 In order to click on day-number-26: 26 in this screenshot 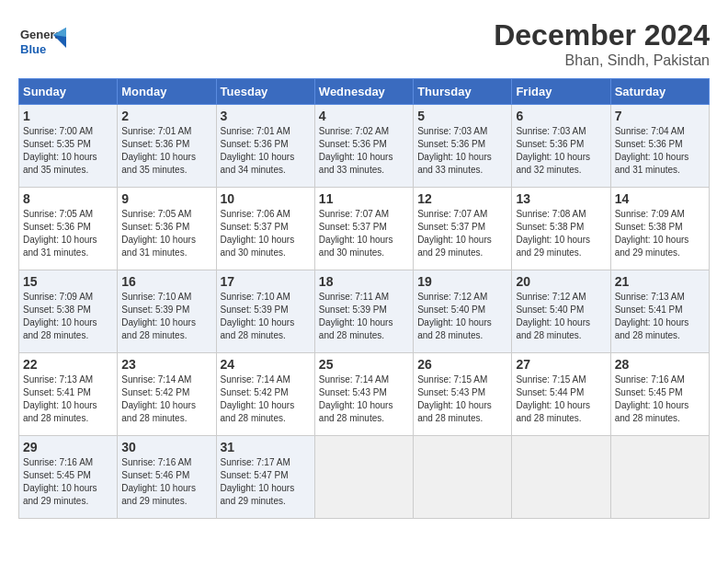, I will do `click(462, 364)`.